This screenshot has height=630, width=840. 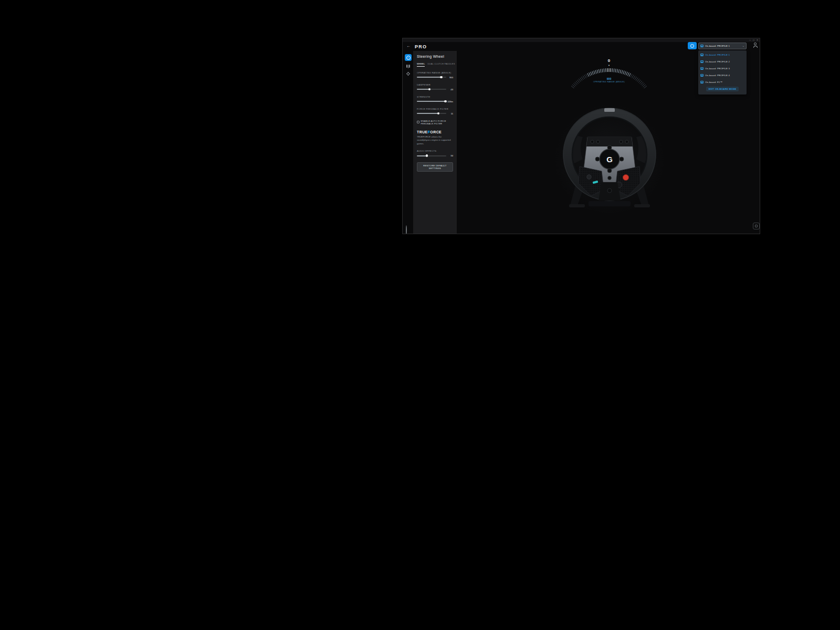 I want to click on strength-slider, so click(x=432, y=101).